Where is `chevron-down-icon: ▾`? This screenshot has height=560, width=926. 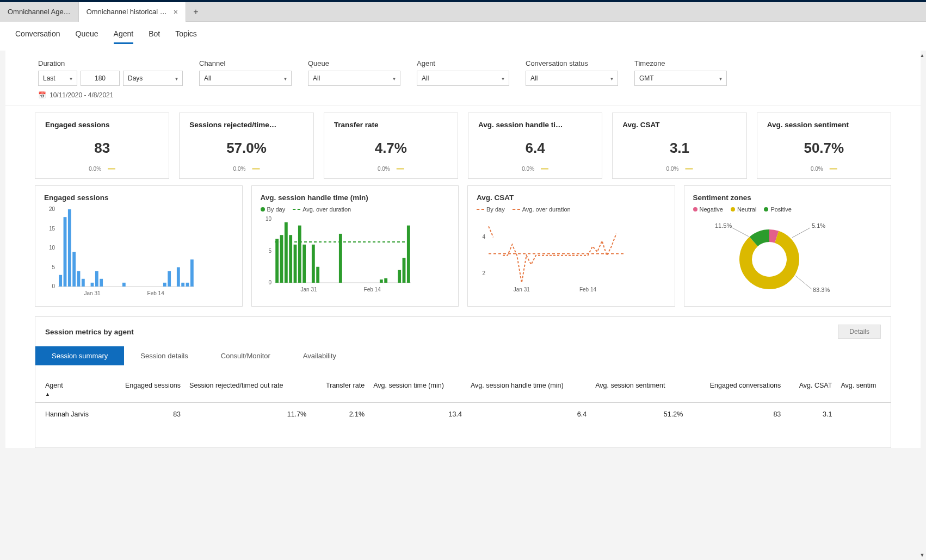
chevron-down-icon: ▾ is located at coordinates (394, 78).